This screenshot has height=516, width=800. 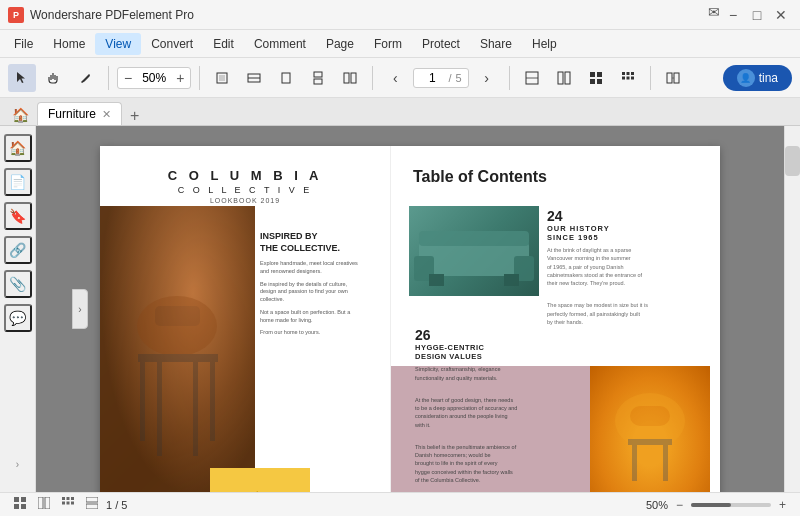 What do you see at coordinates (18, 318) in the screenshot?
I see `comments-sidebar-button: 💬` at bounding box center [18, 318].